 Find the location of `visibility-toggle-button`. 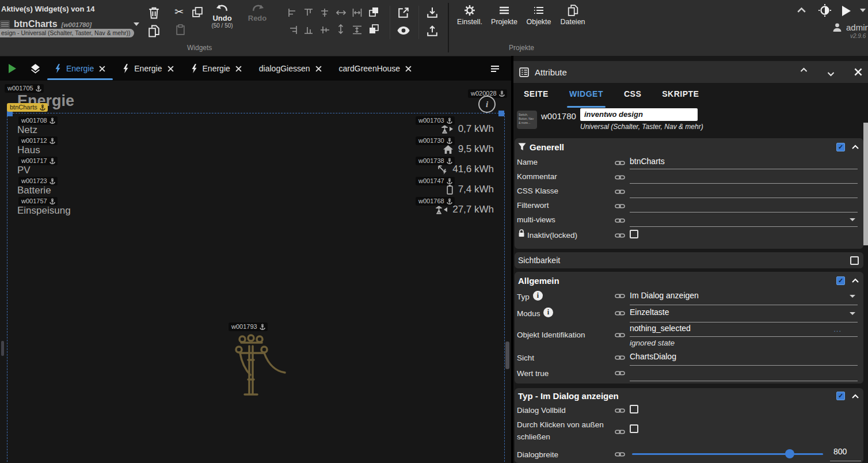

visibility-toggle-button is located at coordinates (403, 31).